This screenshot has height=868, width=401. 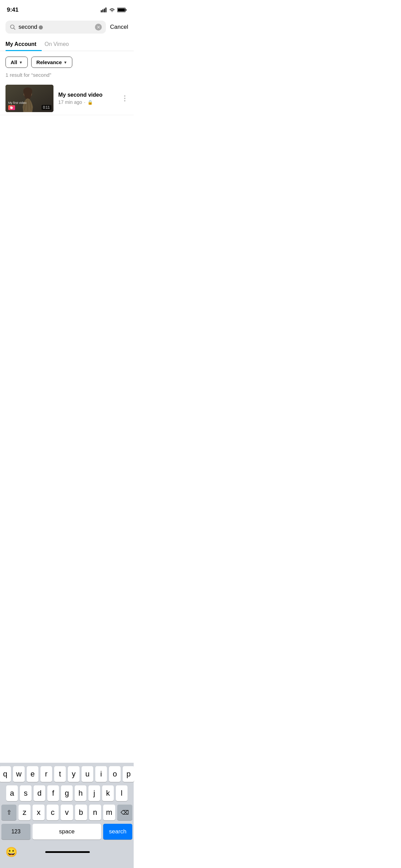 What do you see at coordinates (67, 45) in the screenshot?
I see `tabs-row: My Account On Vimeo` at bounding box center [67, 45].